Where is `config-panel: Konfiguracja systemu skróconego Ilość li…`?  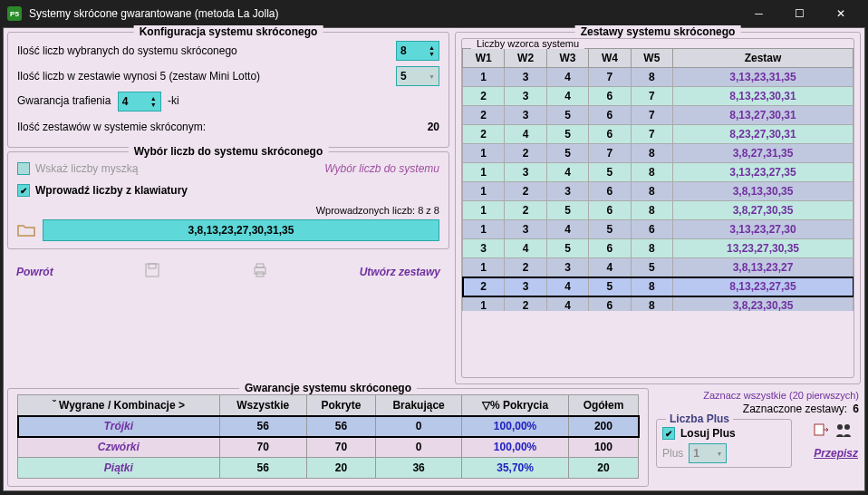 config-panel: Konfiguracja systemu skróconego Ilość li… is located at coordinates (228, 90).